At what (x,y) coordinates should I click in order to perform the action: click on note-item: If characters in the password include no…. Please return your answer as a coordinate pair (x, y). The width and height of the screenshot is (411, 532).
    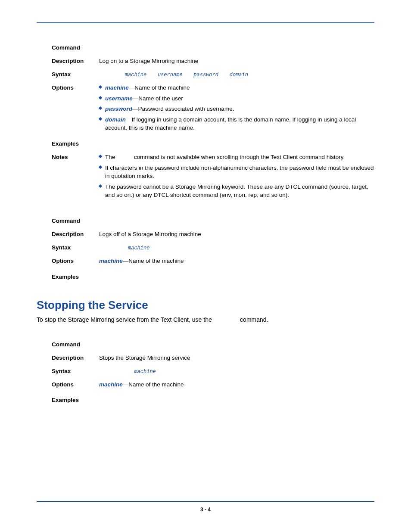
    Looking at the image, I should click on (237, 172).